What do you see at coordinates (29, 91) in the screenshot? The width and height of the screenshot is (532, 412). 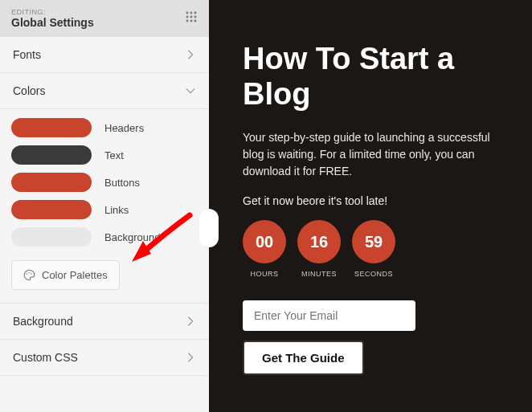 I see `section-label: Colors` at bounding box center [29, 91].